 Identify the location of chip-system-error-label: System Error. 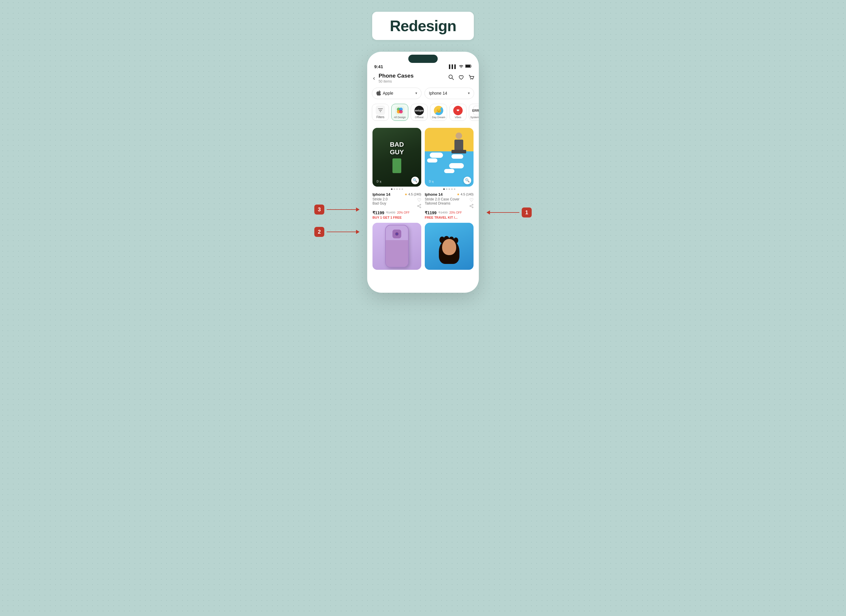
(474, 117).